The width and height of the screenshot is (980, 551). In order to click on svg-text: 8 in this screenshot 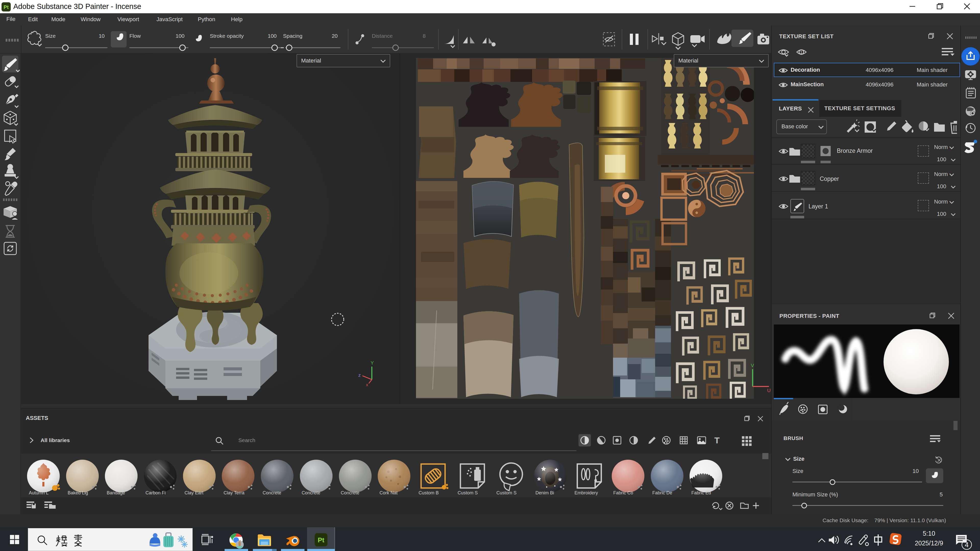, I will do `click(424, 36)`.